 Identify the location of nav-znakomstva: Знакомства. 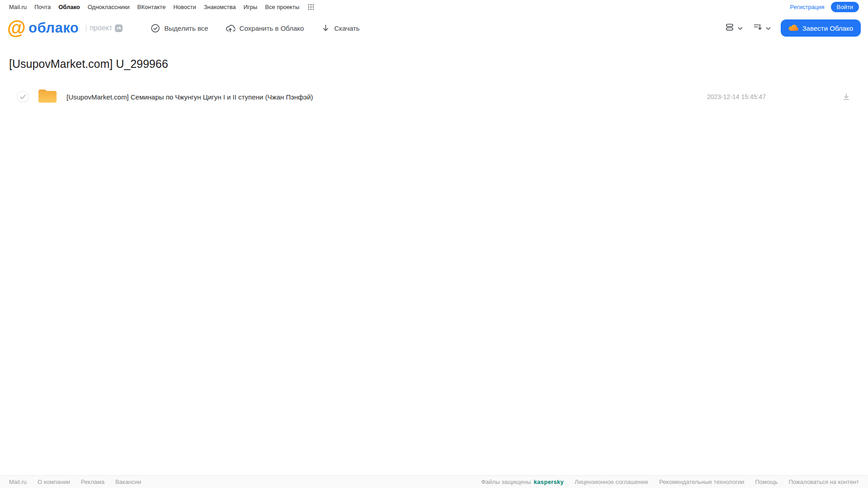
(220, 7).